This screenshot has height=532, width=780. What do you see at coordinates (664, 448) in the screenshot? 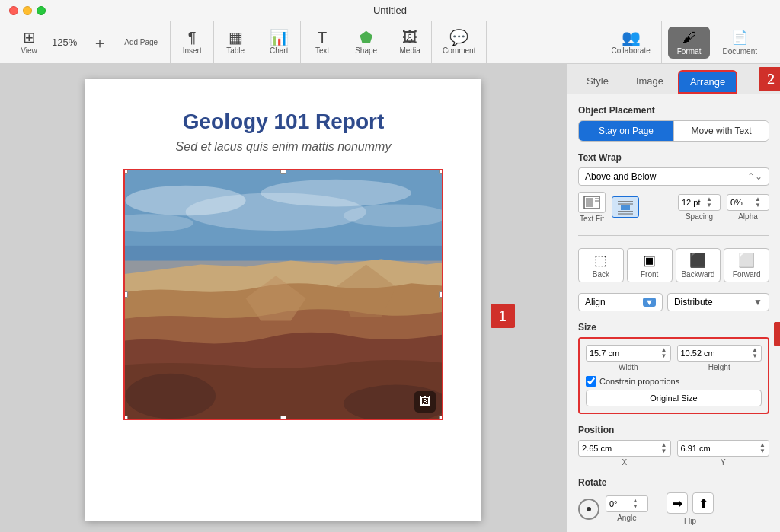
I see `x-spin-btns: ▲ ▼` at bounding box center [664, 448].